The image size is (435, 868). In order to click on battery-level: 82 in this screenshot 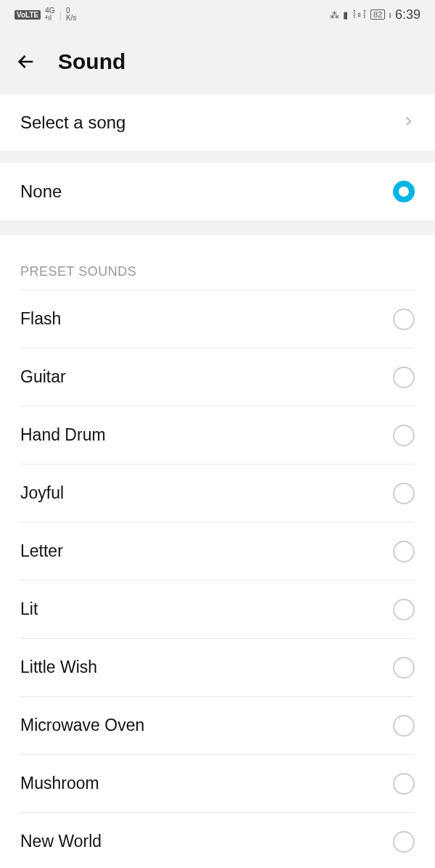, I will do `click(378, 15)`.